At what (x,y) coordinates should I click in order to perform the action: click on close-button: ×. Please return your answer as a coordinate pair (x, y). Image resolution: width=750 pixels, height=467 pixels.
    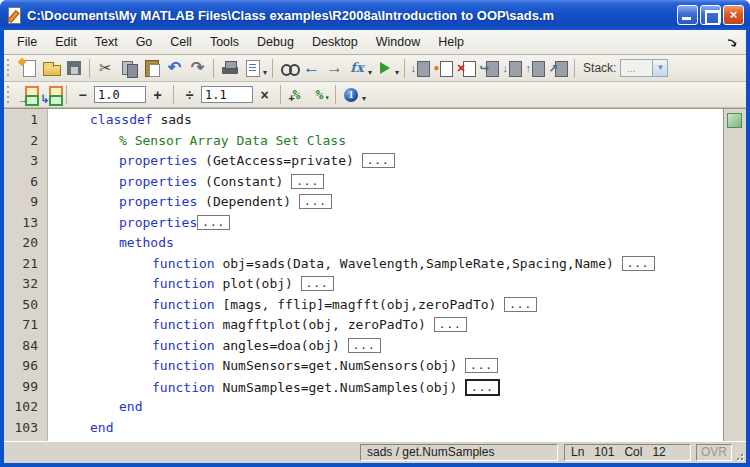
    Looking at the image, I should click on (734, 15).